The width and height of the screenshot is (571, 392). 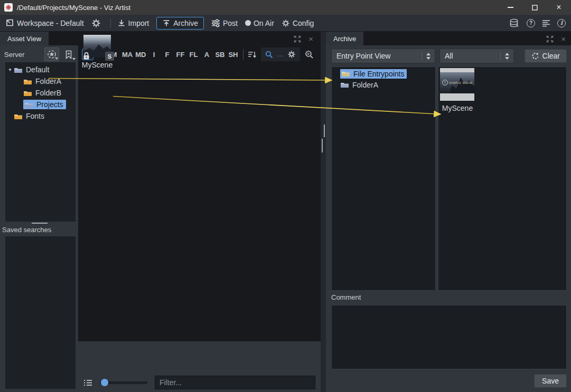 I want to click on workspace-settings-button, so click(x=96, y=23).